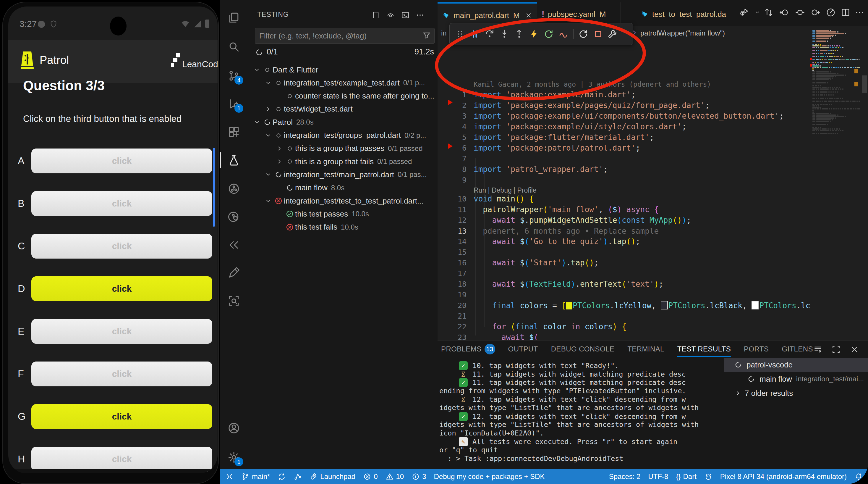  Describe the element at coordinates (757, 12) in the screenshot. I see `run-dropdown-icon` at that location.